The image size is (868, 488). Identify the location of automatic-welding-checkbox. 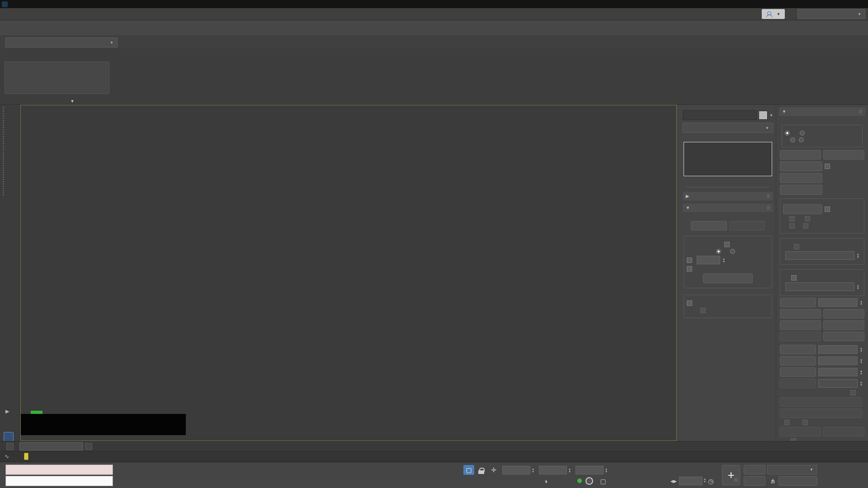
(794, 278).